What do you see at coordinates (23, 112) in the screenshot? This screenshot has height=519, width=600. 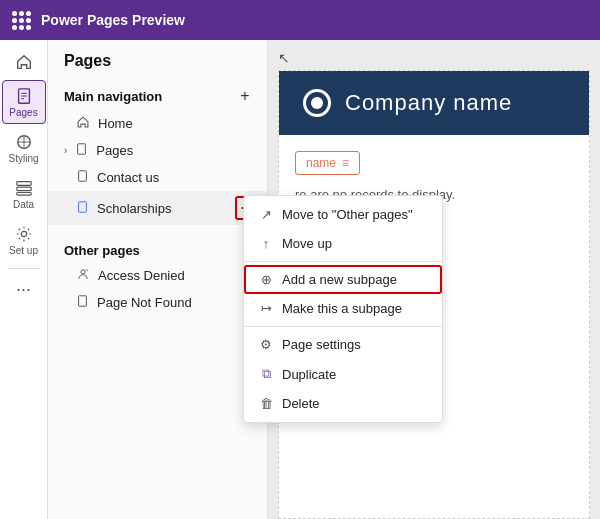 I see `sidebar-item-pages-label: Pages` at bounding box center [23, 112].